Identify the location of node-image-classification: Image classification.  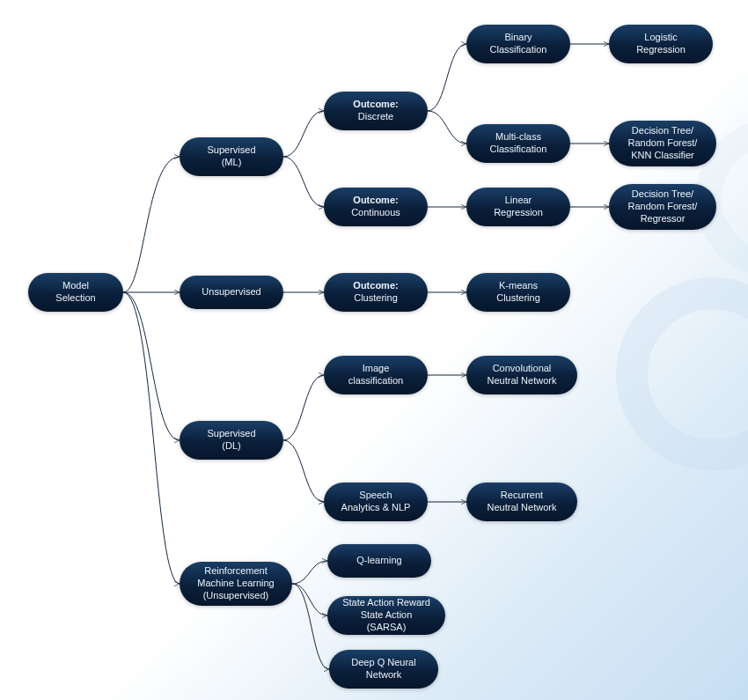
(376, 375).